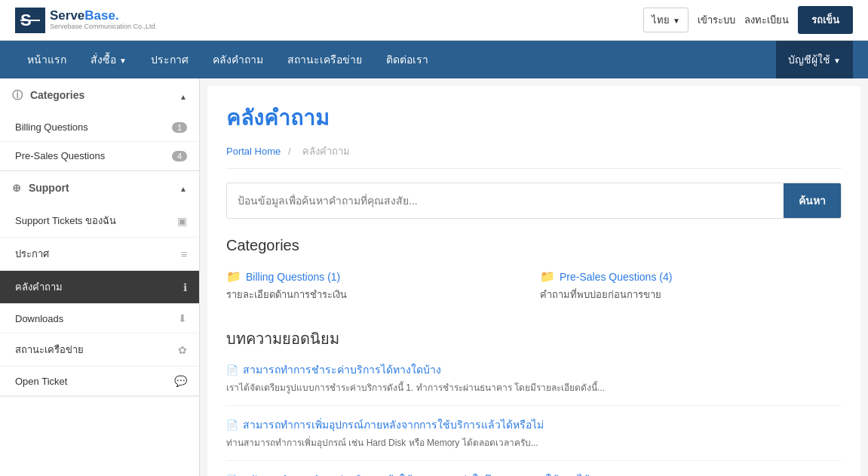 This screenshot has width=868, height=476. Describe the element at coordinates (66, 220) in the screenshot. I see `tickets-label: Support Tickets ของฉัน` at that location.